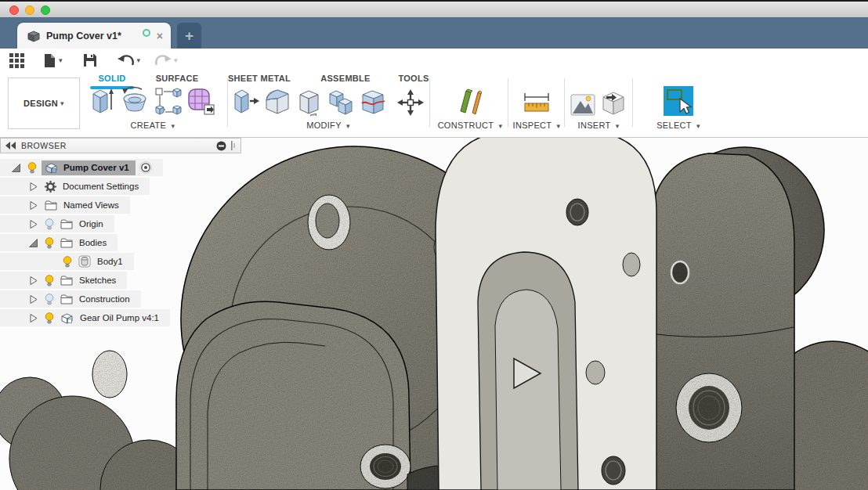  Describe the element at coordinates (328, 125) in the screenshot. I see `group-label-modify: MODIFY ▾` at that location.